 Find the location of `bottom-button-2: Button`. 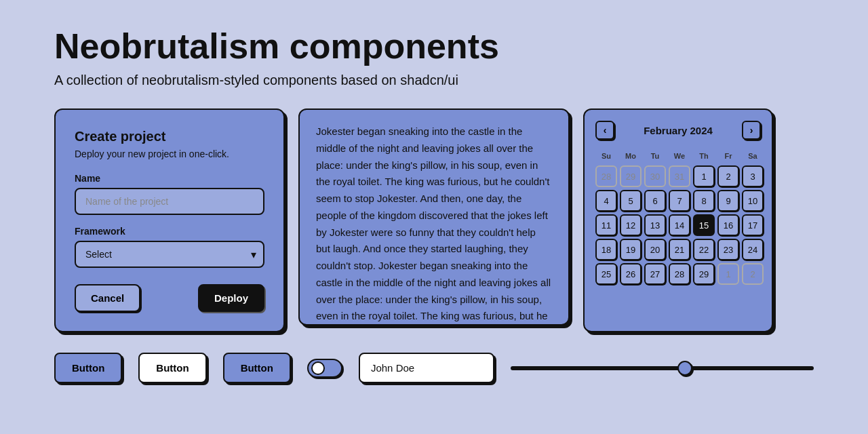

bottom-button-2: Button is located at coordinates (172, 368).